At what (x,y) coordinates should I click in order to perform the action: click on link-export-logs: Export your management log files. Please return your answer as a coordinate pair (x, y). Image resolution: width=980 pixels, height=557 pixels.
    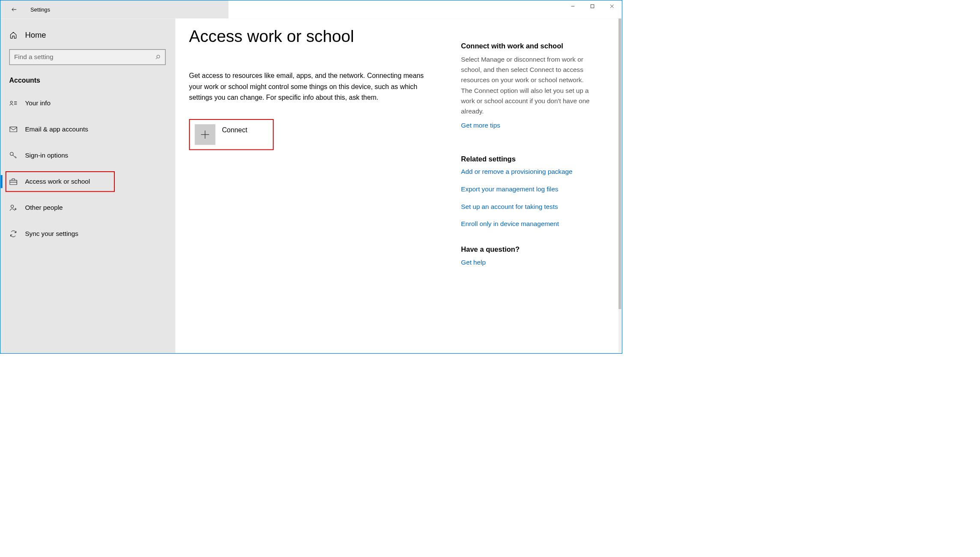
    Looking at the image, I should click on (526, 189).